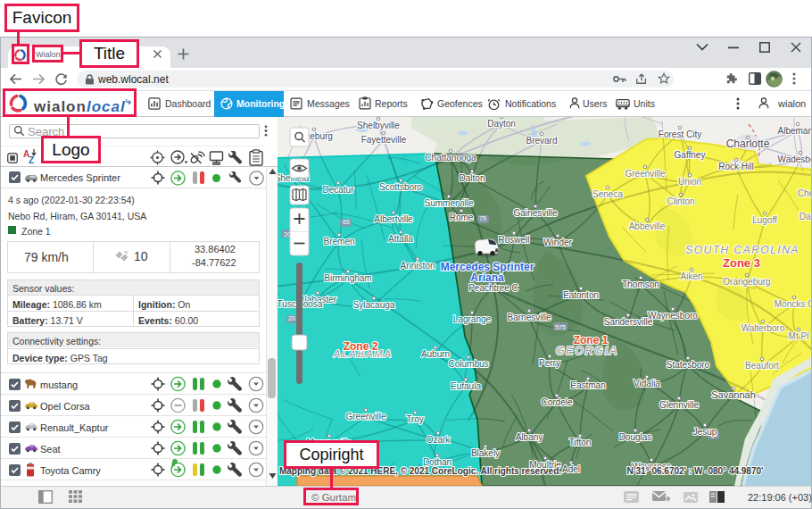 This screenshot has width=812, height=509. What do you see at coordinates (792, 304) in the screenshot?
I see `svg-text: Moncks C` at bounding box center [792, 304].